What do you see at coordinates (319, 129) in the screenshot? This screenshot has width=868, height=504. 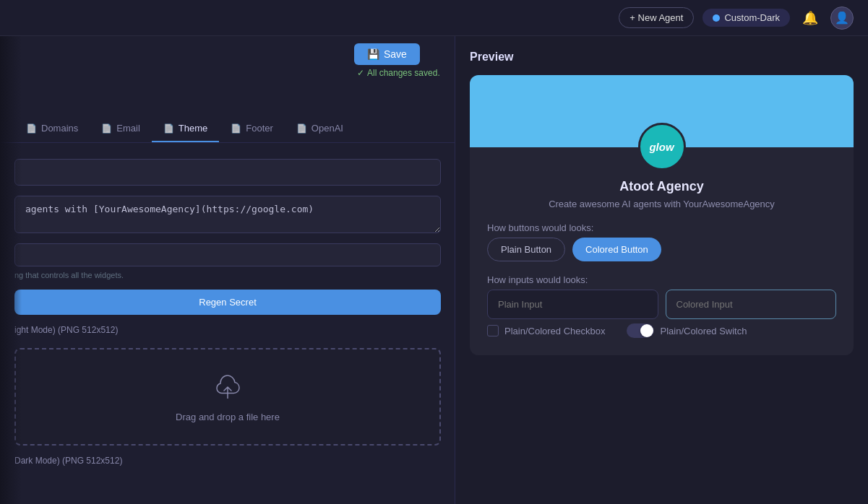 I see `tab-openai: 📄 OpenAI` at bounding box center [319, 129].